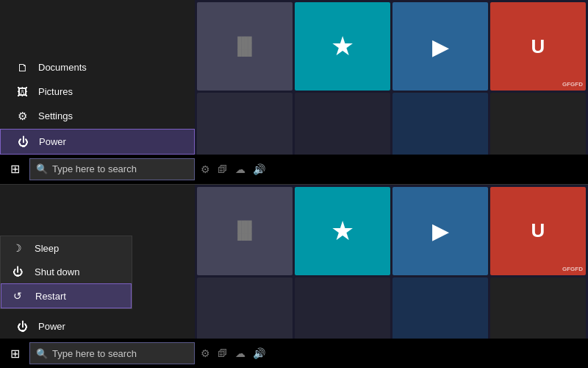 The height and width of the screenshot is (368, 588). Describe the element at coordinates (94, 353) in the screenshot. I see `search-placeholder-bottom: Type here to search` at that location.